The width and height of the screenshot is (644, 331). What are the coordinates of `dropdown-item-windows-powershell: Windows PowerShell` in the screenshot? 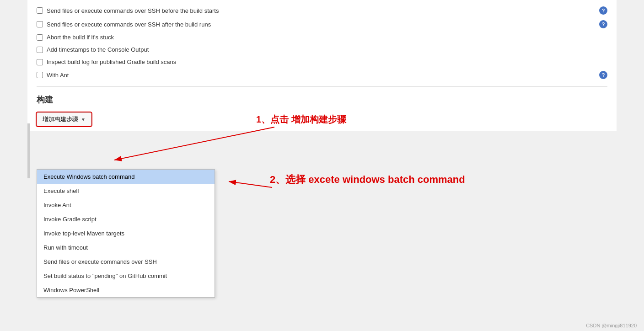 It's located at (126, 290).